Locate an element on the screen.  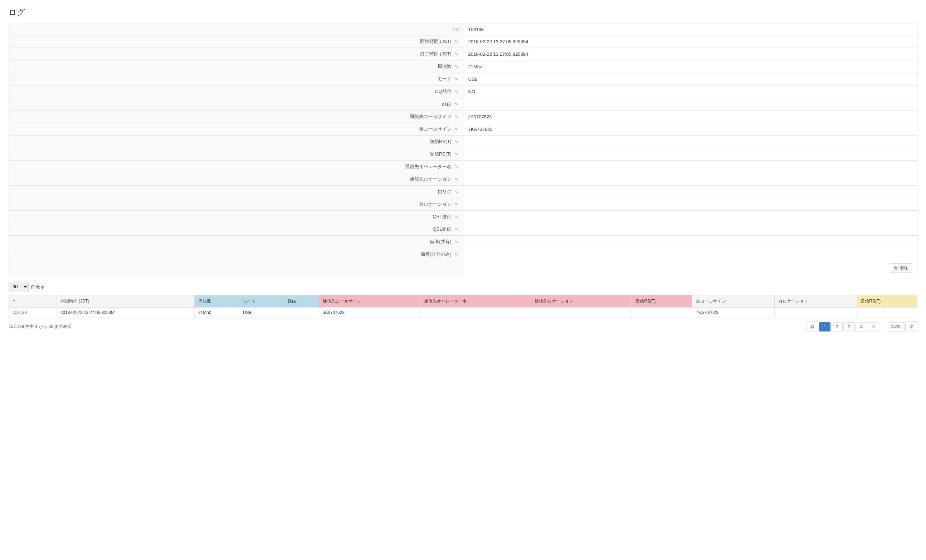
table-cell: JA0707623 is located at coordinates (370, 312).